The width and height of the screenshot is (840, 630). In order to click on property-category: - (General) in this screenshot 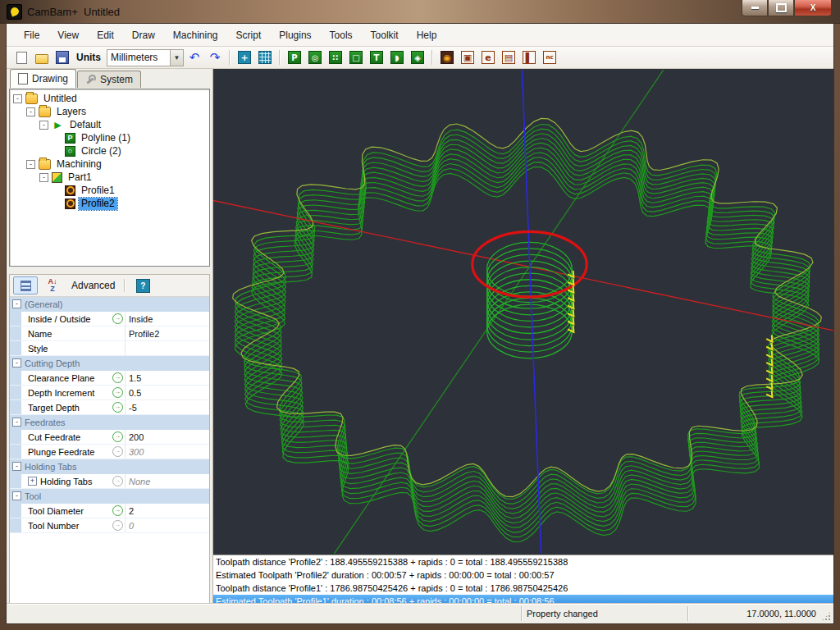, I will do `click(110, 304)`.